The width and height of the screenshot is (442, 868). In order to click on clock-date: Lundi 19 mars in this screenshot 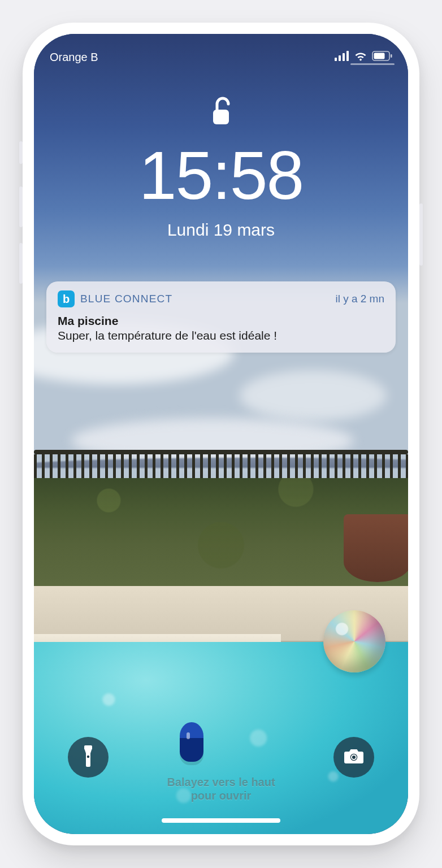, I will do `click(221, 230)`.